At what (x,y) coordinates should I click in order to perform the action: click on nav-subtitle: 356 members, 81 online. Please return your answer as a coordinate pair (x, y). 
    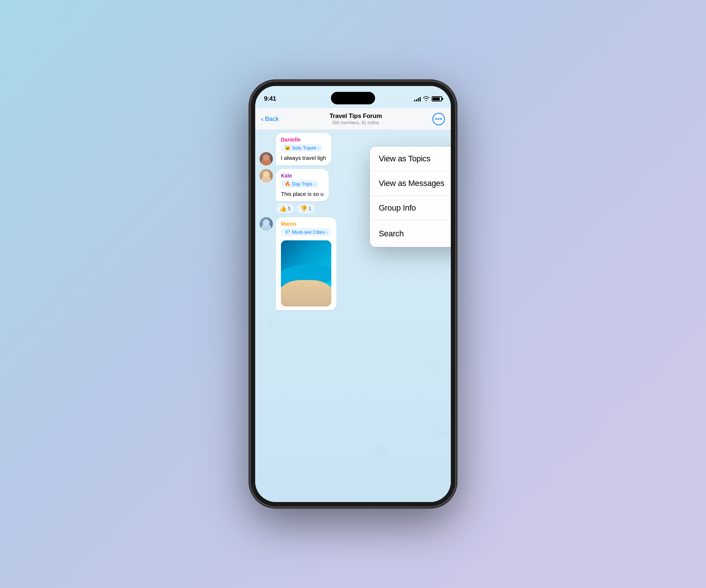
    Looking at the image, I should click on (356, 123).